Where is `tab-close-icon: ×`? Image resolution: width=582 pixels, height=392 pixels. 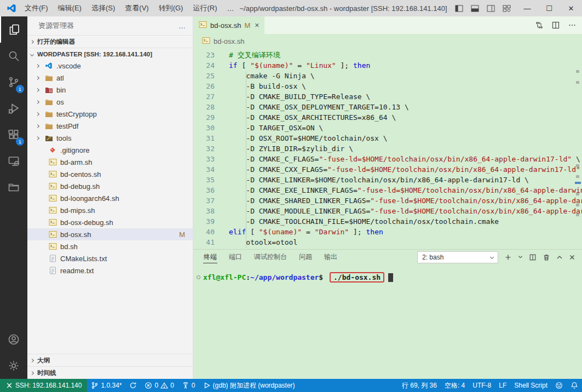 tab-close-icon: × is located at coordinates (257, 25).